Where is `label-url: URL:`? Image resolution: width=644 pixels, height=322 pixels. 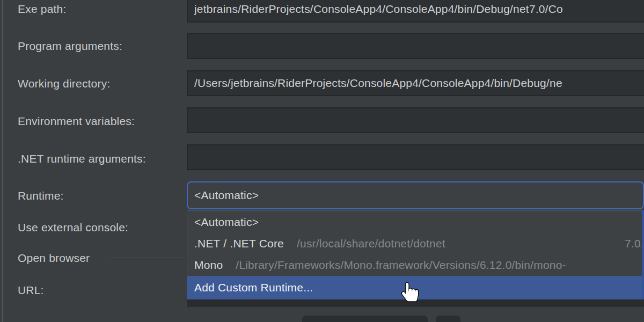 label-url: URL: is located at coordinates (31, 290).